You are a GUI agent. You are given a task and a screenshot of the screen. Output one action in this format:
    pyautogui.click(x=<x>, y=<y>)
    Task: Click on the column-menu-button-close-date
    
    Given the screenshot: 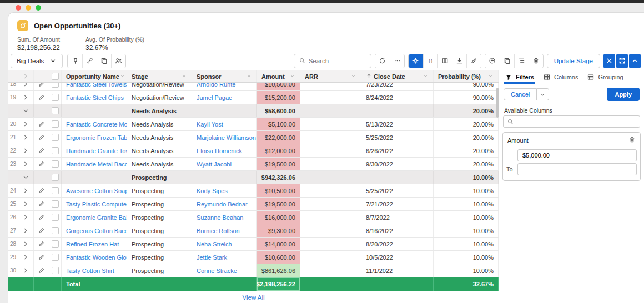 What is the action you would take?
    pyautogui.click(x=425, y=77)
    